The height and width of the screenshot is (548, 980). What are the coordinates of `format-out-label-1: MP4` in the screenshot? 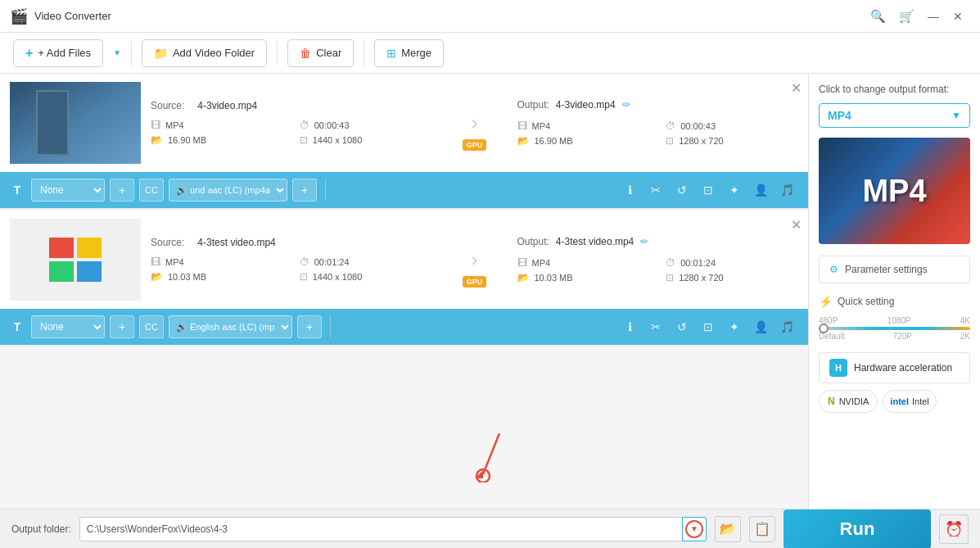 It's located at (542, 126).